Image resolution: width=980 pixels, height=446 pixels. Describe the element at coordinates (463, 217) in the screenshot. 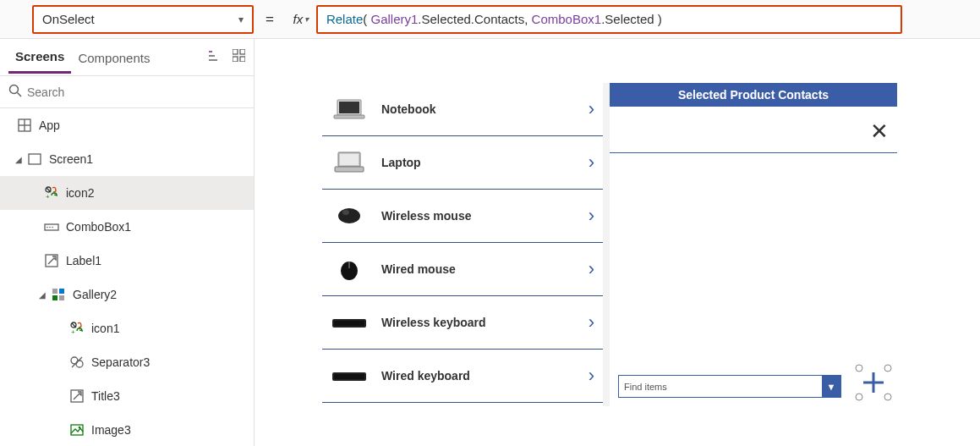

I see `gallery-row: Wireless mouse›` at that location.